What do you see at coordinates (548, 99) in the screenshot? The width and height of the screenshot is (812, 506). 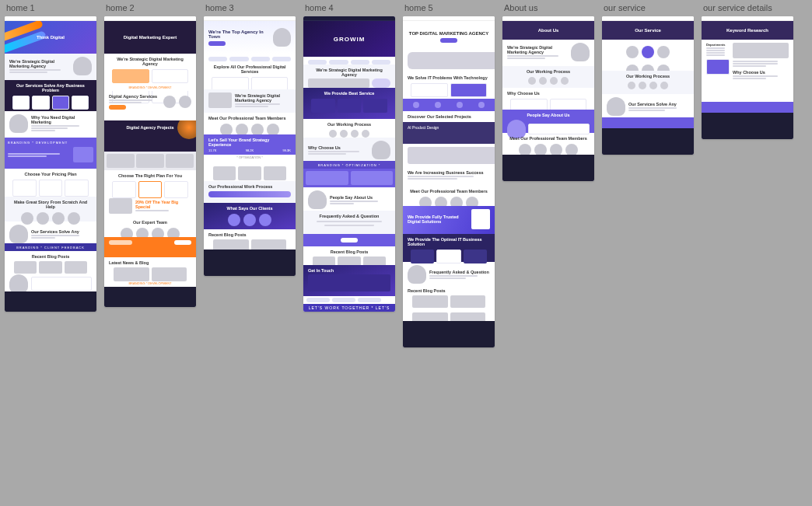 I see `page-thumbnail-about: About Us We're Strategic Digital Marketi…` at bounding box center [548, 99].